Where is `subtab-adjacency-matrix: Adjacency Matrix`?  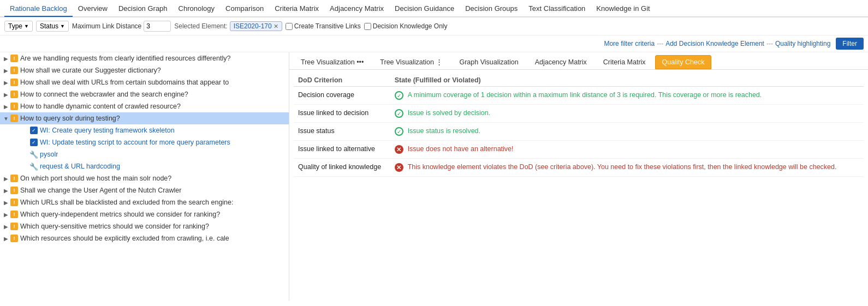
subtab-adjacency-matrix: Adjacency Matrix is located at coordinates (561, 62).